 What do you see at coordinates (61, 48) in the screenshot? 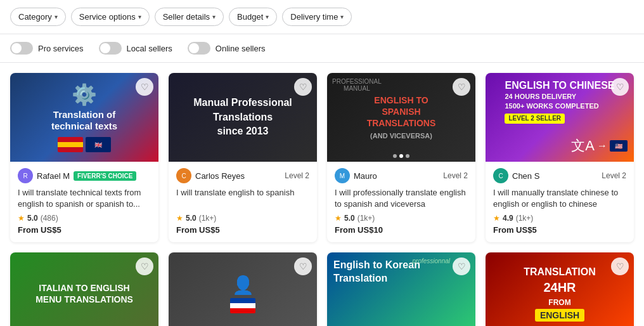
I see `pro-services-label: Pro services` at bounding box center [61, 48].